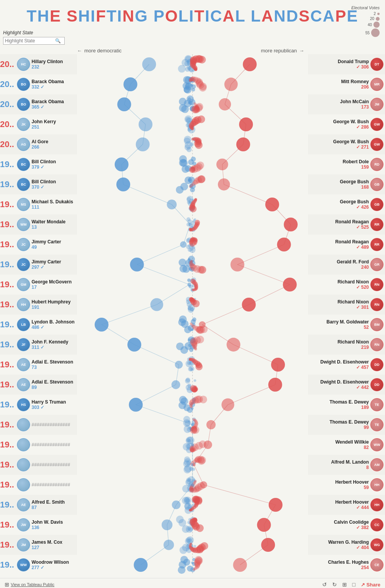 The image size is (385, 588). I want to click on direction-row: ← more democratic more republican →, so click(154, 51).